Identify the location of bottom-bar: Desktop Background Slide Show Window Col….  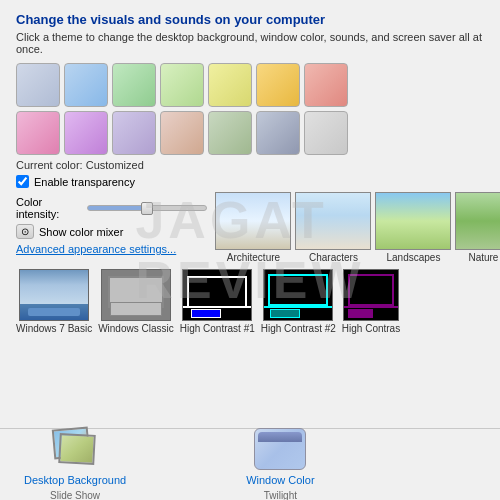
(250, 464).